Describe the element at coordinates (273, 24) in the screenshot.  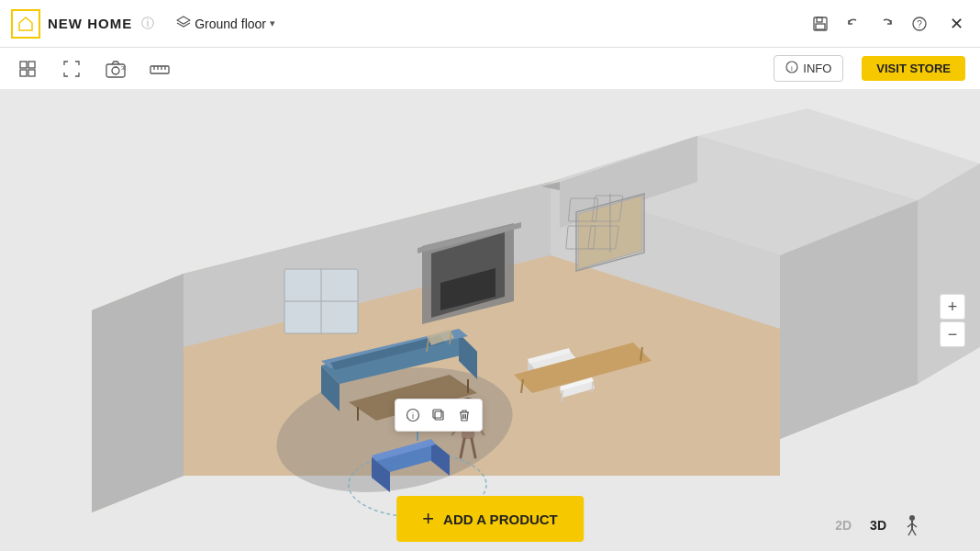
I see `chevron-down-icon: ▾` at that location.